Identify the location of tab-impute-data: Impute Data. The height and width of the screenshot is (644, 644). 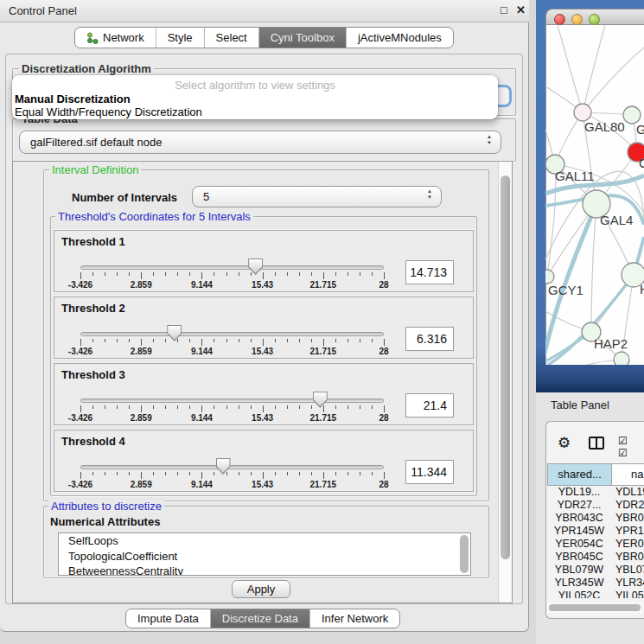
(168, 619).